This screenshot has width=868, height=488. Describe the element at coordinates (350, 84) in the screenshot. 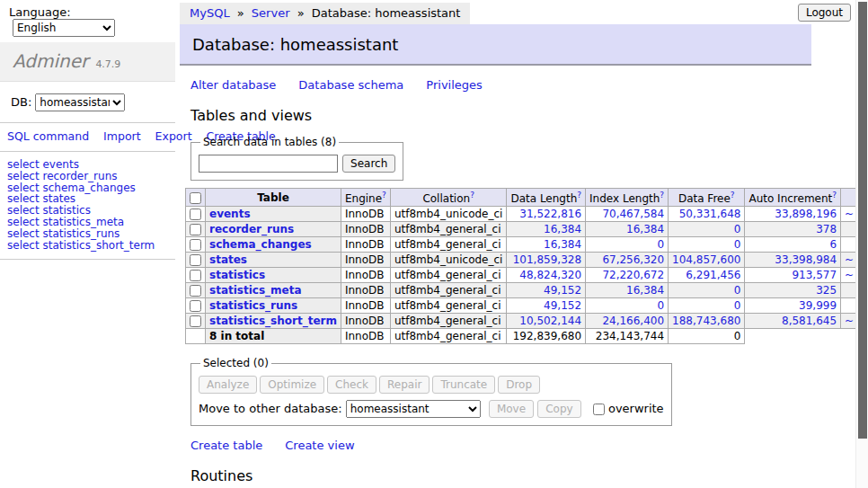

I see `database-schema-link: Database schema` at that location.